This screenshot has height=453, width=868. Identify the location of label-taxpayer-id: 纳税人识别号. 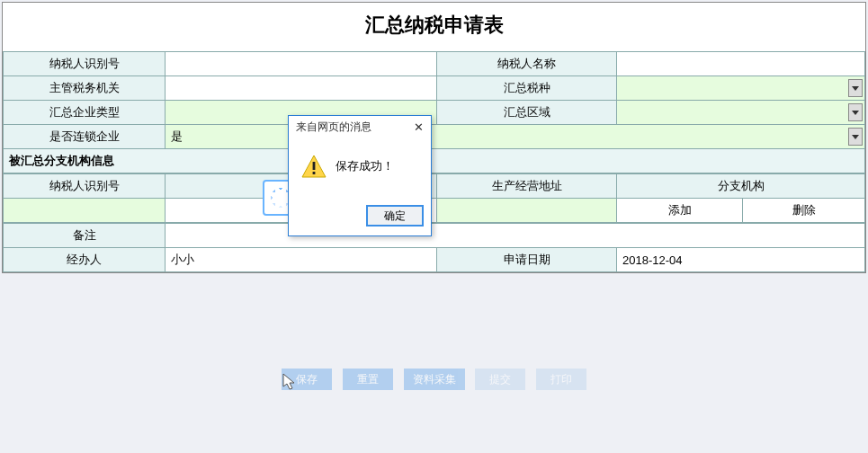
(85, 65).